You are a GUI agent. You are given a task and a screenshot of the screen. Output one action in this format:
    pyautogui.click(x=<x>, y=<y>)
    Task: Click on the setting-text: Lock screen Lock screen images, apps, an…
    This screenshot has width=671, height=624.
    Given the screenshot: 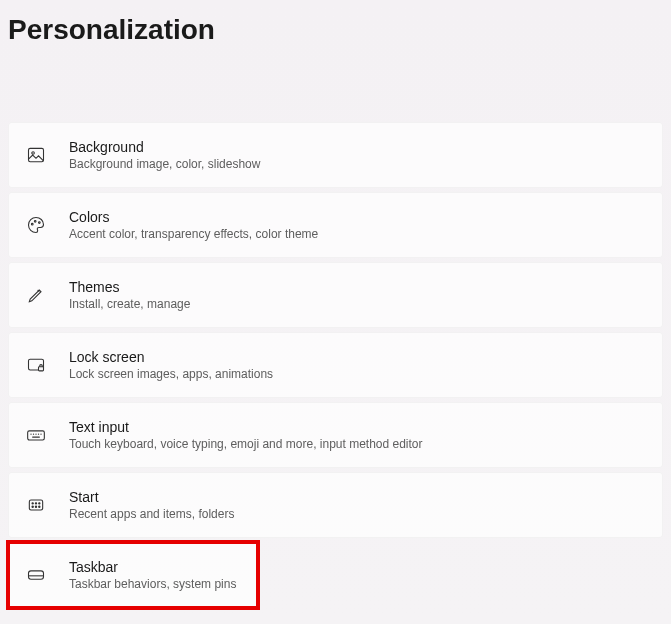 What is the action you would take?
    pyautogui.click(x=171, y=365)
    